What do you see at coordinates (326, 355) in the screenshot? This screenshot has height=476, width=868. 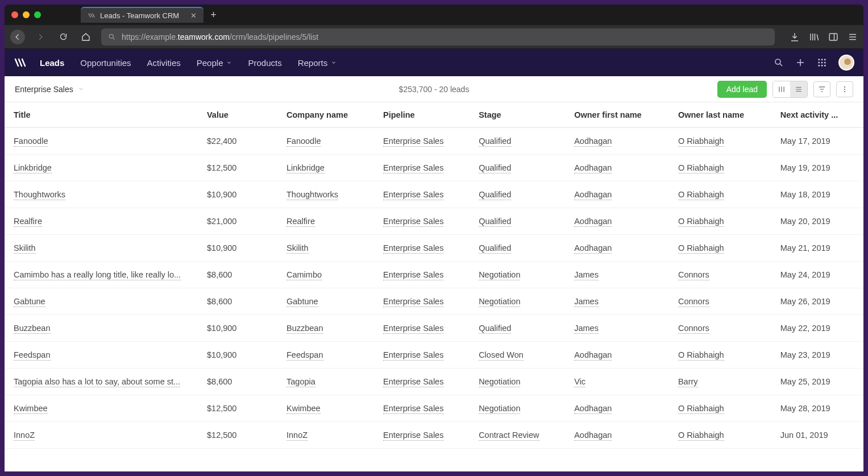 I see `cell-company: Feedspan` at bounding box center [326, 355].